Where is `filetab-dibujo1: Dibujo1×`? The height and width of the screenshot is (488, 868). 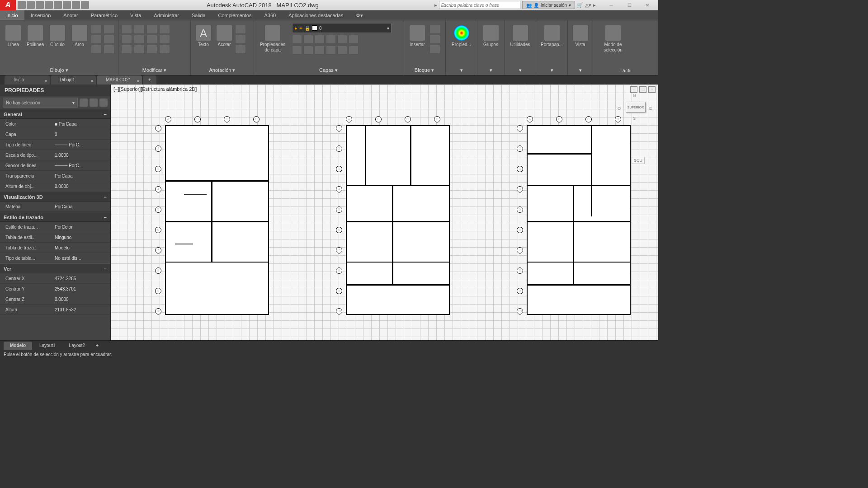 filetab-dibujo1: Dibujo1× is located at coordinates (73, 80).